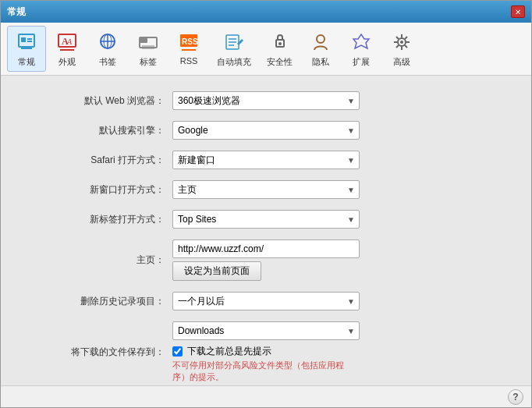  Describe the element at coordinates (190, 42) in the screenshot. I see `svg-text: RSS` at that location.